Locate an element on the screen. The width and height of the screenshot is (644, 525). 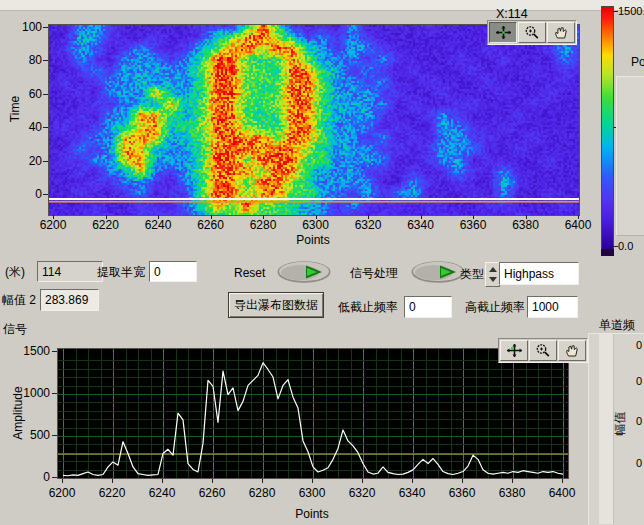
y-tick-label: 100 is located at coordinates (27, 27).